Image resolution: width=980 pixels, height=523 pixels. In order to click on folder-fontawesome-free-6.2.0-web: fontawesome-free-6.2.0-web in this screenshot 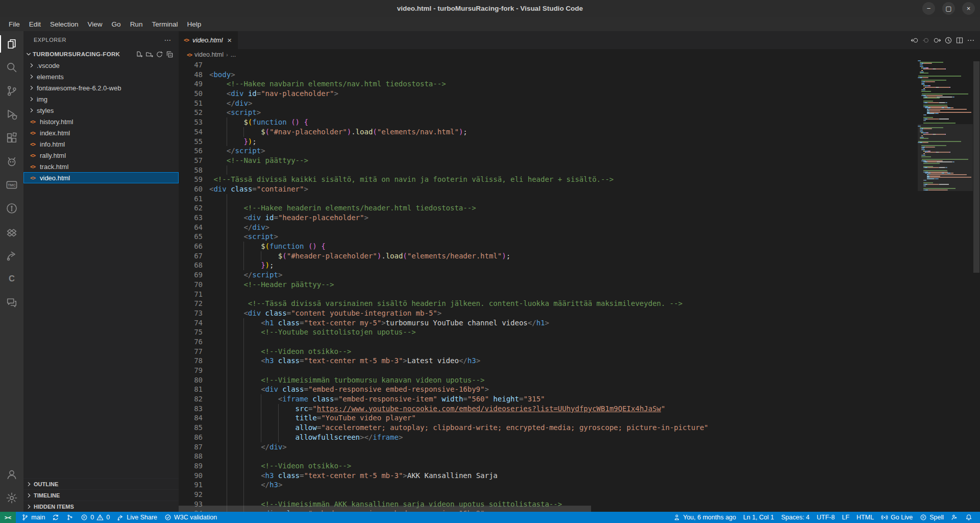, I will do `click(101, 88)`.